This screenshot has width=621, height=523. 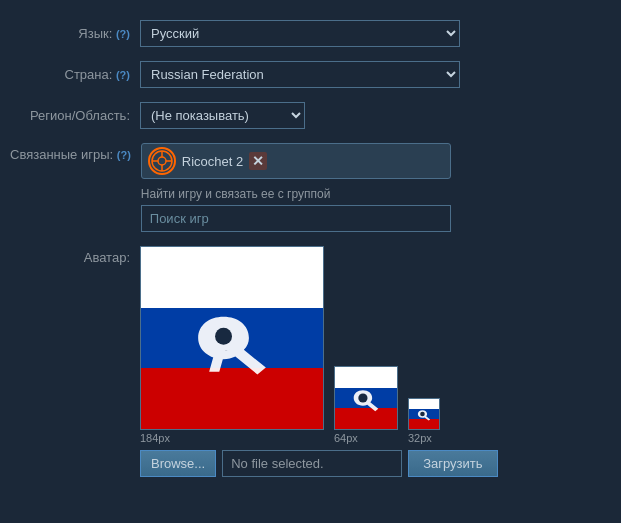 I want to click on country-select: Russian Federation United States Germany…, so click(x=300, y=74).